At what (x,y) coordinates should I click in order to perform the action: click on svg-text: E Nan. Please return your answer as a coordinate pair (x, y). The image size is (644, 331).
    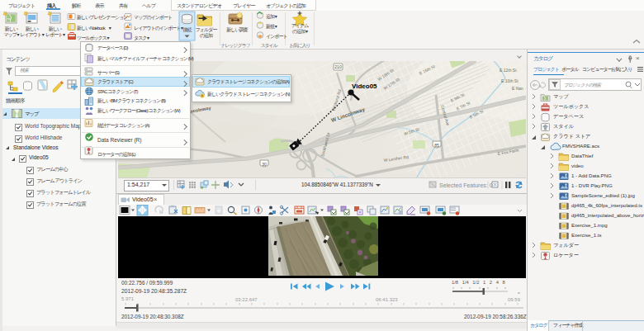
    Looking at the image, I should click on (518, 88).